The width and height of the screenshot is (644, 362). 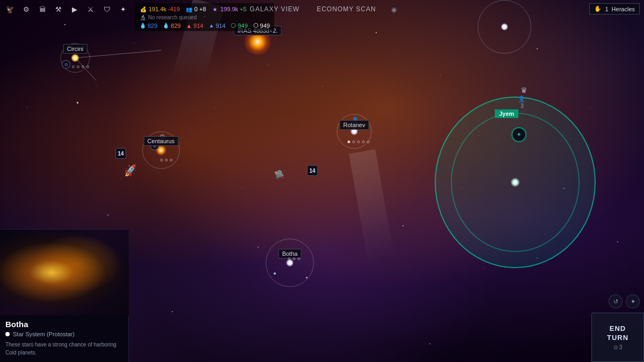 What do you see at coordinates (64, 295) in the screenshot?
I see `info-panel: Botha Star System (Protostar) These star…` at bounding box center [64, 295].